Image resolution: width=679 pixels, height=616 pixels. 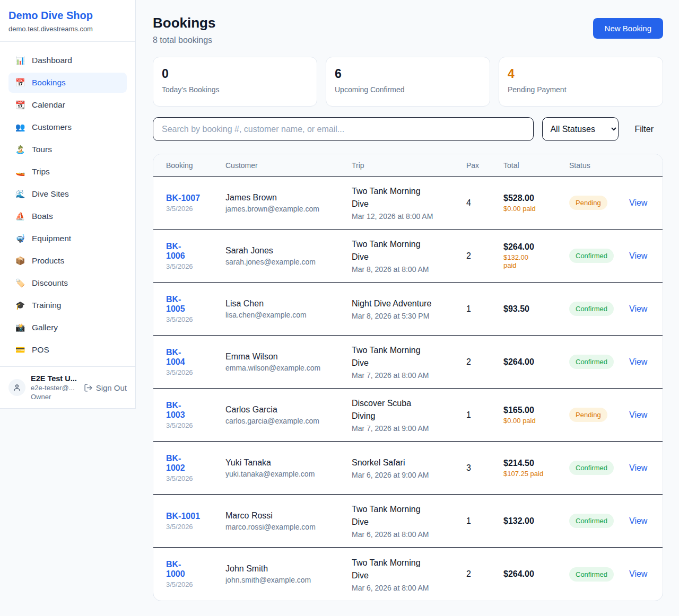 What do you see at coordinates (536, 203) in the screenshot?
I see `total-cell: $528.00 $0.00 paid` at bounding box center [536, 203].